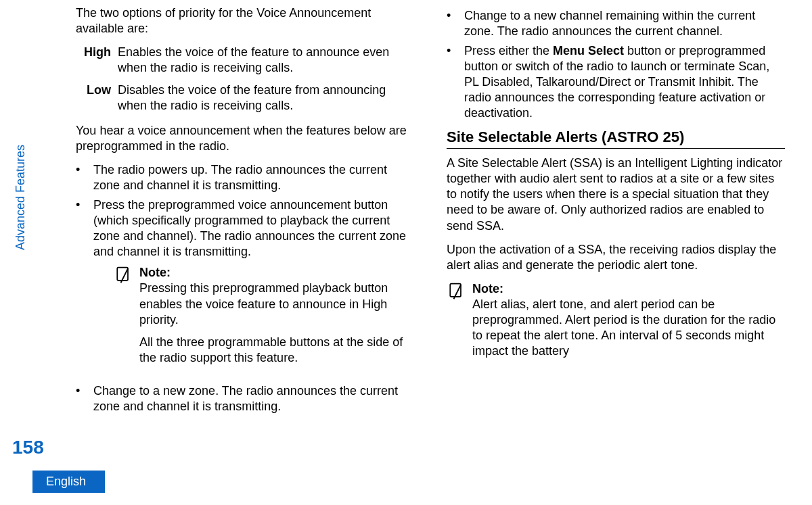 The image size is (812, 505). Describe the element at coordinates (245, 139) in the screenshot. I see `paragraph: You hear a voice announcement when the f…` at that location.